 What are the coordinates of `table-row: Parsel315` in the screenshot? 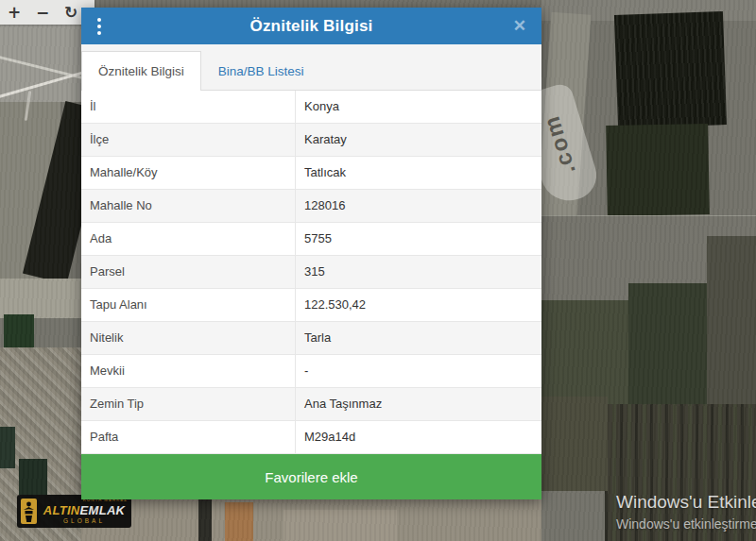 It's located at (312, 272).